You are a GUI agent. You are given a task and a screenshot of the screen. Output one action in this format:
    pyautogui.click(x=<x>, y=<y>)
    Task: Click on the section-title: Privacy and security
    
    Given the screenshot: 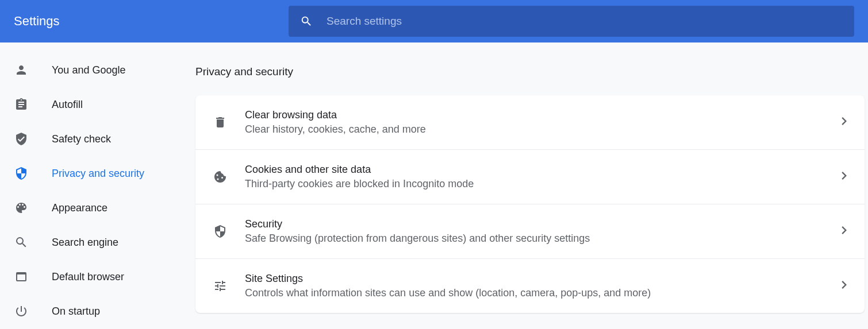 What is the action you would take?
    pyautogui.click(x=532, y=72)
    